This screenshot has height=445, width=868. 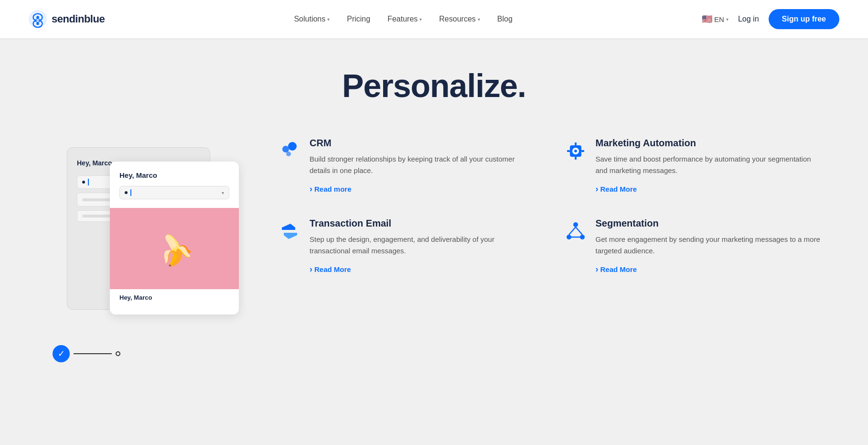 What do you see at coordinates (434, 19) in the screenshot?
I see `header: sendinblue Solutions ▾ Pricing Features …` at bounding box center [434, 19].